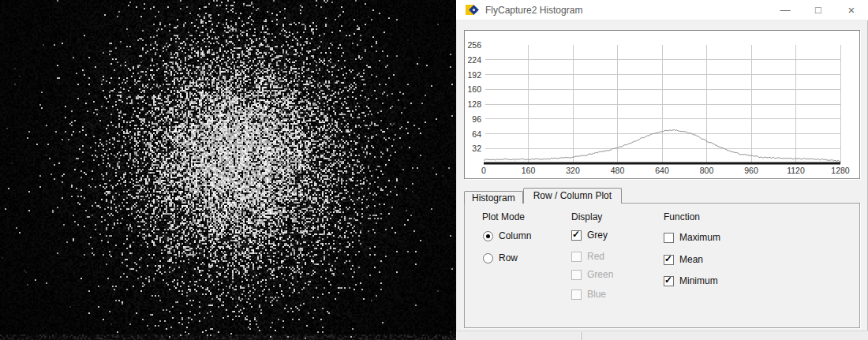  I want to click on svg-text: 480, so click(618, 170).